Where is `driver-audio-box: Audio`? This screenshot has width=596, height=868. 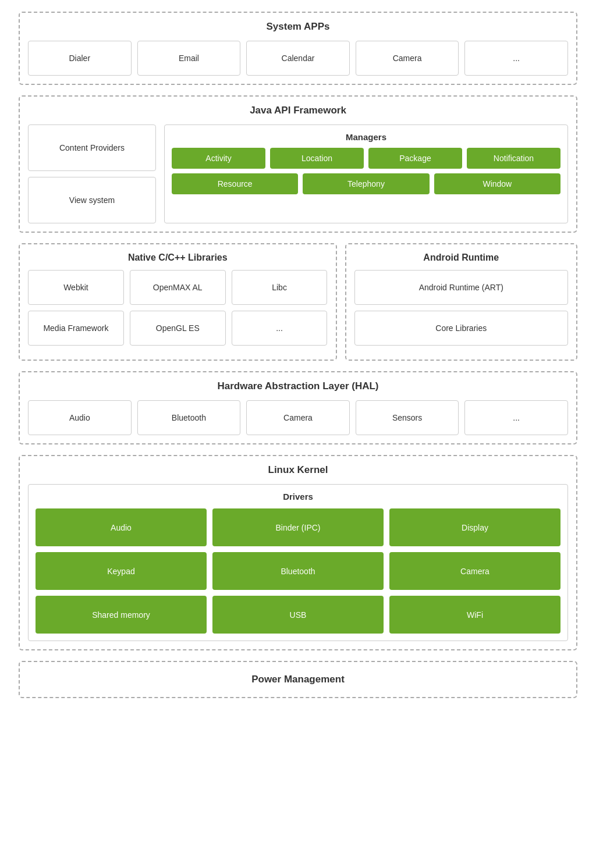 driver-audio-box: Audio is located at coordinates (121, 527).